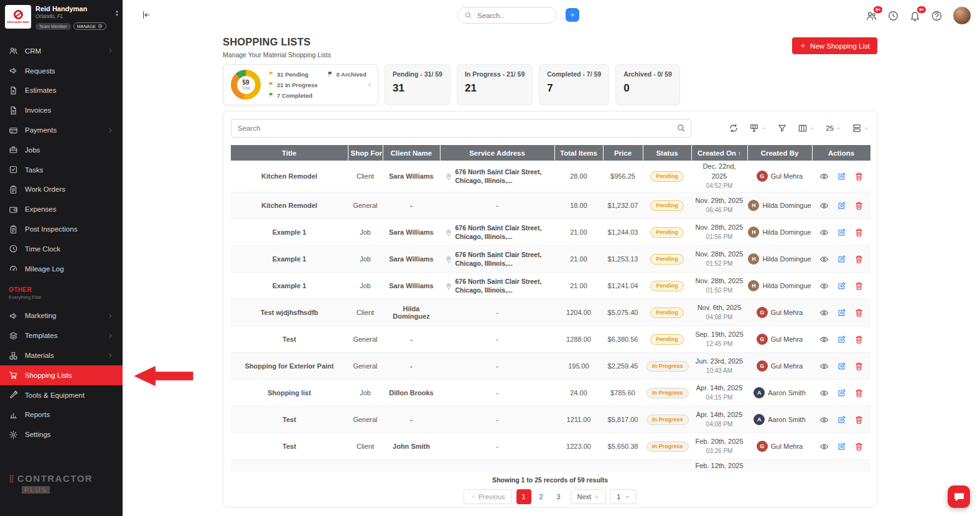  I want to click on sidebar-item-crm: CRM, so click(61, 51).